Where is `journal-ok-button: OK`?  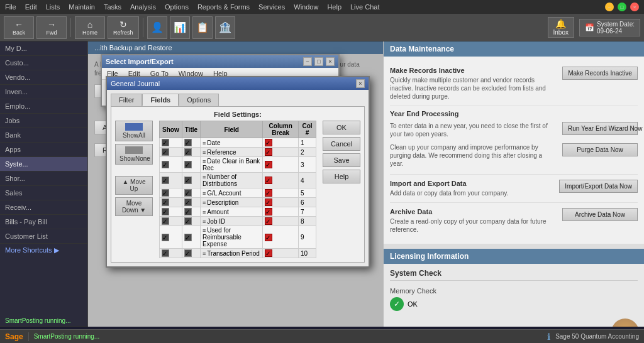 journal-ok-button: OK is located at coordinates (341, 128).